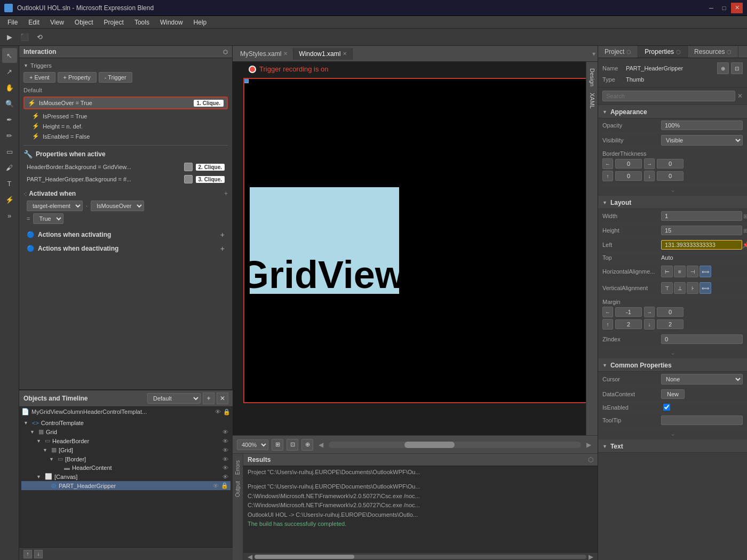 The image size is (747, 560). Describe the element at coordinates (629, 312) in the screenshot. I see `margin-left-input` at that location.